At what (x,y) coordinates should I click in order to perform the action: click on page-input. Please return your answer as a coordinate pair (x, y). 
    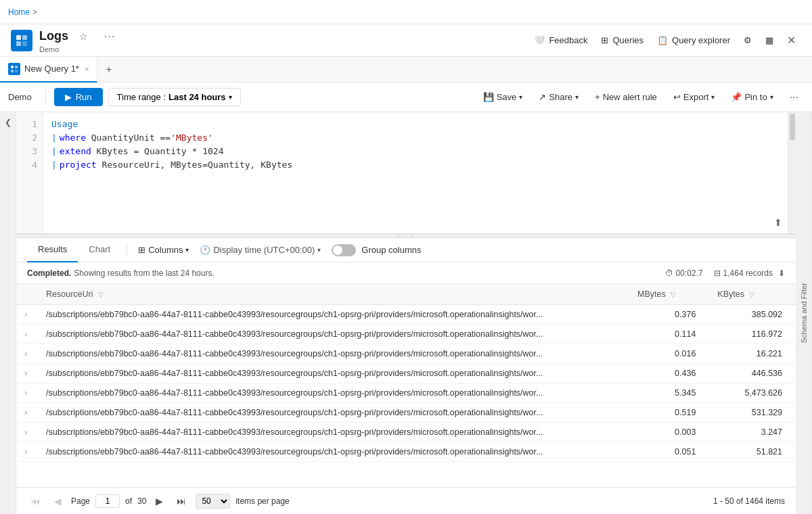
    Looking at the image, I should click on (108, 501).